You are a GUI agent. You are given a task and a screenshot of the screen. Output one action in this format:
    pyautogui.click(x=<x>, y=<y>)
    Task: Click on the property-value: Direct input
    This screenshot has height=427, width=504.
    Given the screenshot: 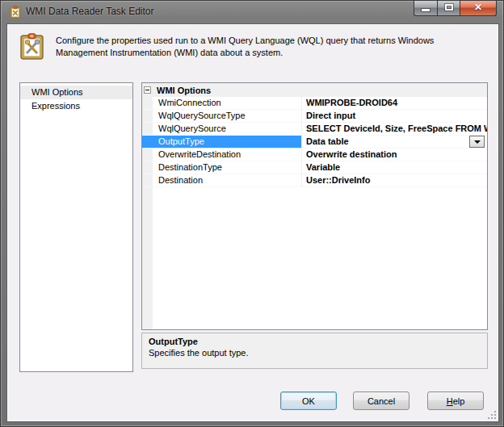 What is the action you would take?
    pyautogui.click(x=394, y=116)
    